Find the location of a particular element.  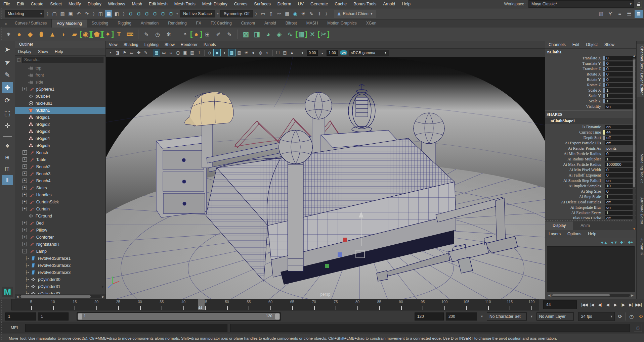

outliner-item-stairs: +Stairs is located at coordinates (60, 188).